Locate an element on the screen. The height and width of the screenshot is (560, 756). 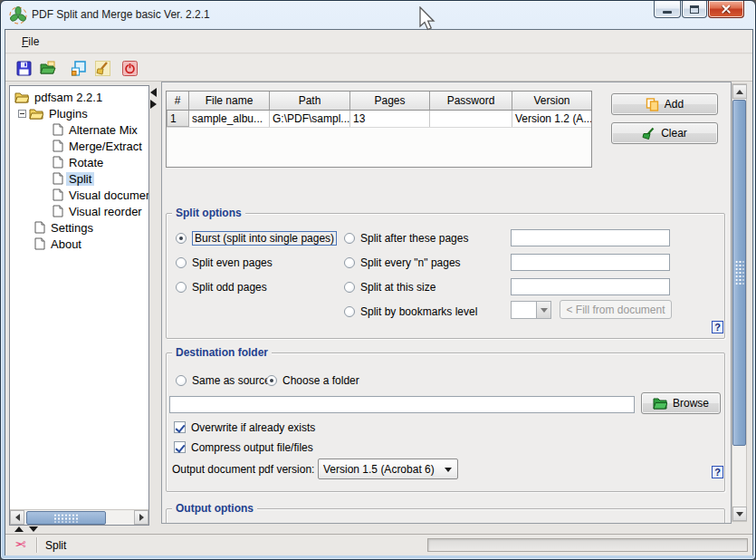
radio-selected-icon is located at coordinates (181, 238).